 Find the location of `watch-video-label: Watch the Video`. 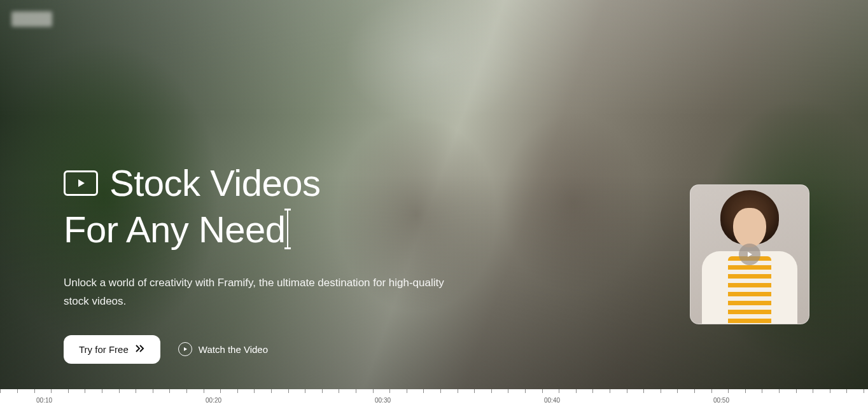

watch-video-label: Watch the Video is located at coordinates (233, 350).